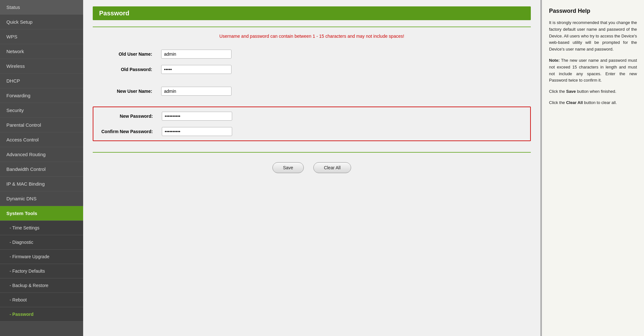 Image resolution: width=644 pixels, height=336 pixels. What do you see at coordinates (312, 168) in the screenshot?
I see `buttons-row: Save Clear All` at bounding box center [312, 168].